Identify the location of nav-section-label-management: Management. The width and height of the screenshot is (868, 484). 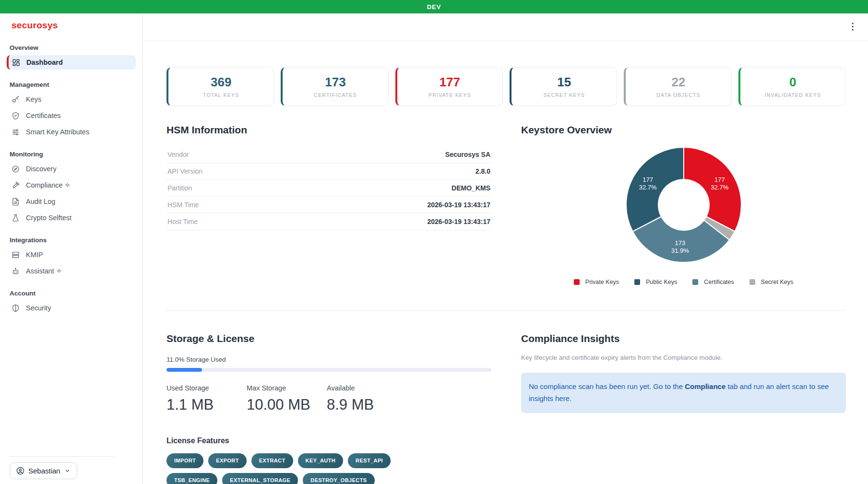
(71, 84).